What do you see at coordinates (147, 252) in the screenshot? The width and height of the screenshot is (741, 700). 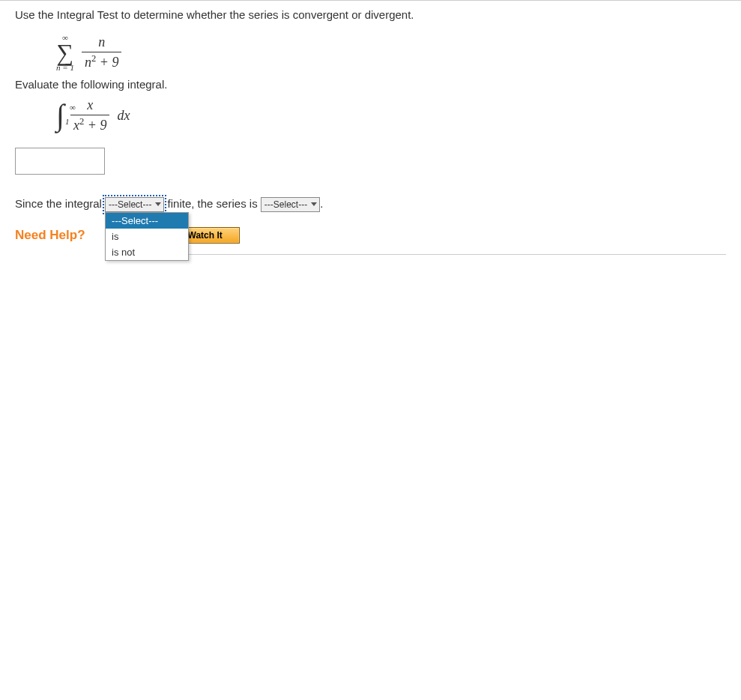 I see `select1-option-isnot: is not` at bounding box center [147, 252].